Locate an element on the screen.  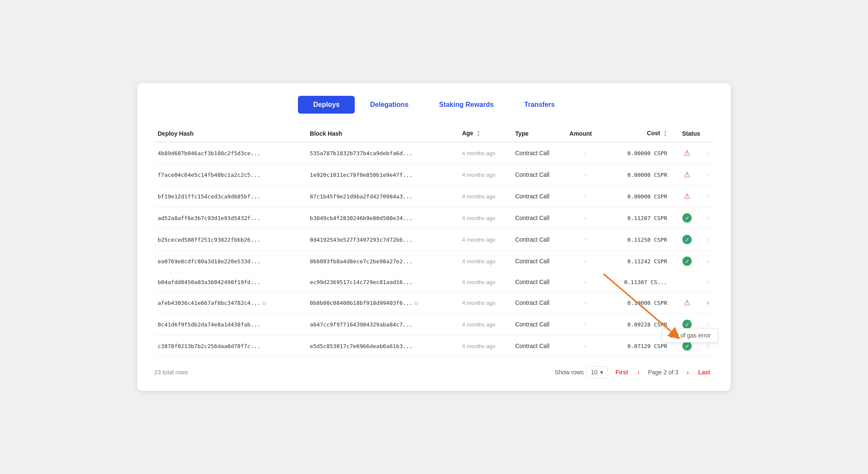
deploy-hash-cell: ea0769e8cdfc80a3d18e220e533d... is located at coordinates (231, 261).